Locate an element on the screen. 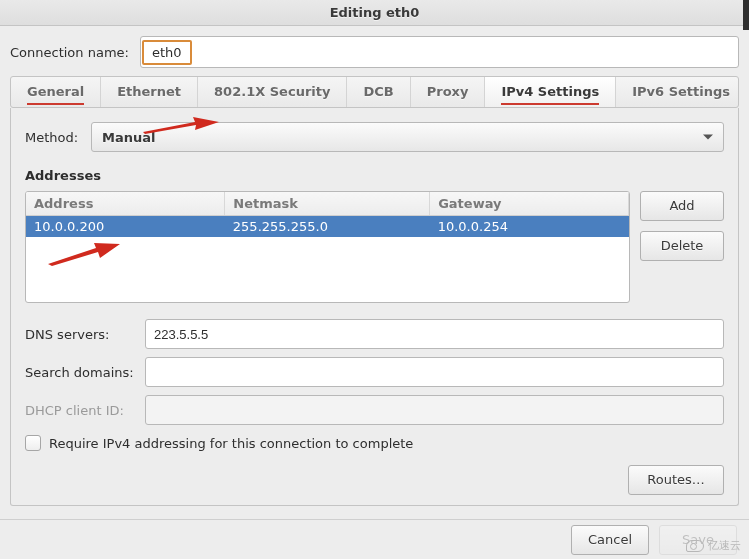 Image resolution: width=749 pixels, height=559 pixels. table-row: 10.0.0.200 255.255.255.0 10.0.0.254 is located at coordinates (328, 227).